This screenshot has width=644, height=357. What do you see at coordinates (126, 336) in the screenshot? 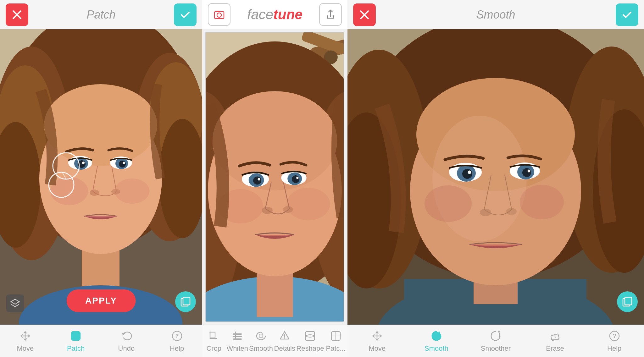
I see `undo-icon` at bounding box center [126, 336].